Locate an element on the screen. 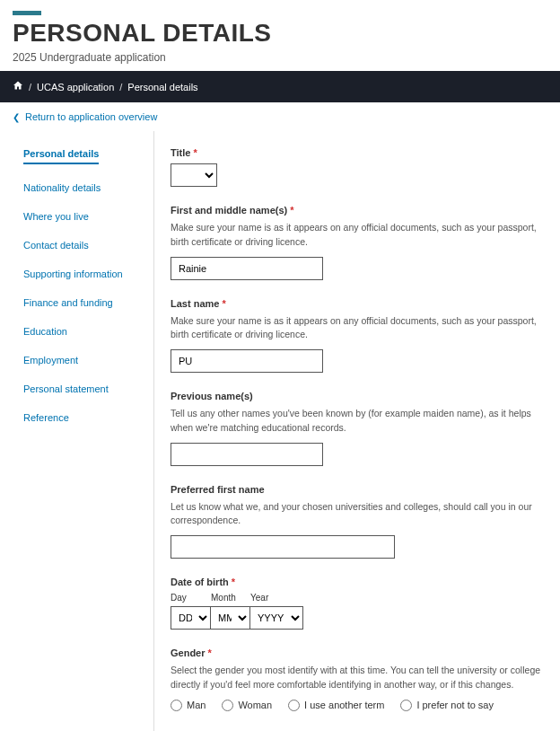  last-name-hint: Make sure your name is as it appears on … is located at coordinates (356, 329).